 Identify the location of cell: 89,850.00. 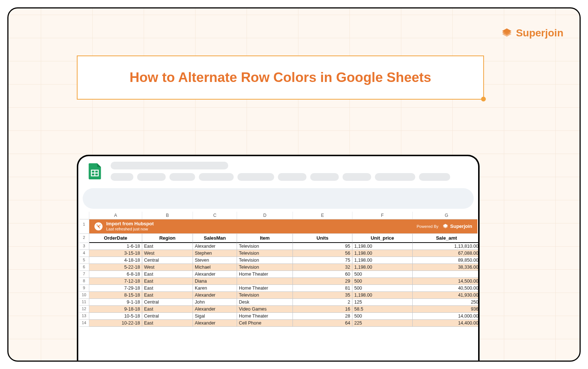
(446, 260).